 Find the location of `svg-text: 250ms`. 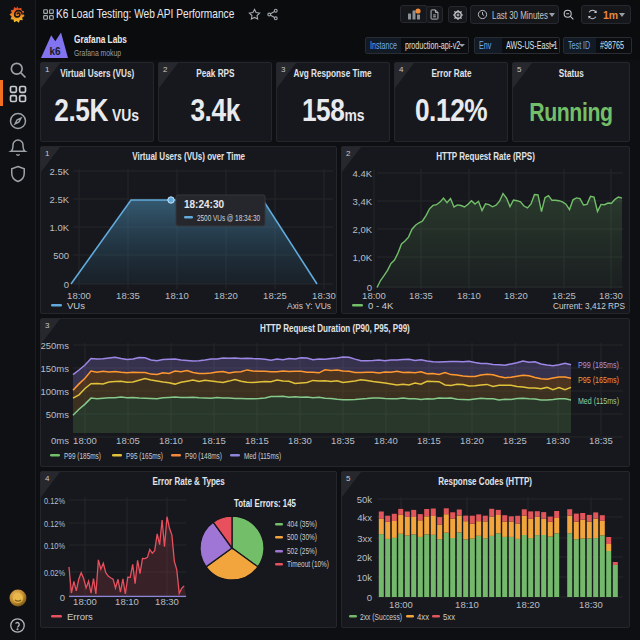

svg-text: 250ms is located at coordinates (55, 346).